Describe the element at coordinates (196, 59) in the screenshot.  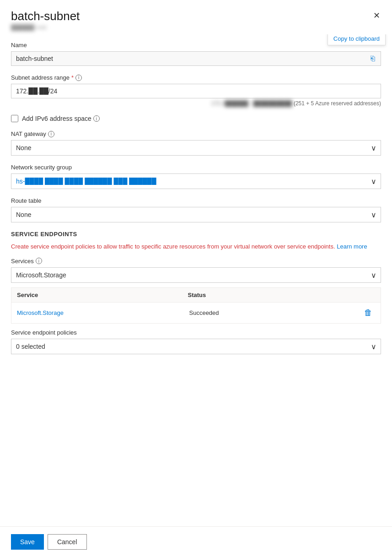
I see `name-input` at that location.